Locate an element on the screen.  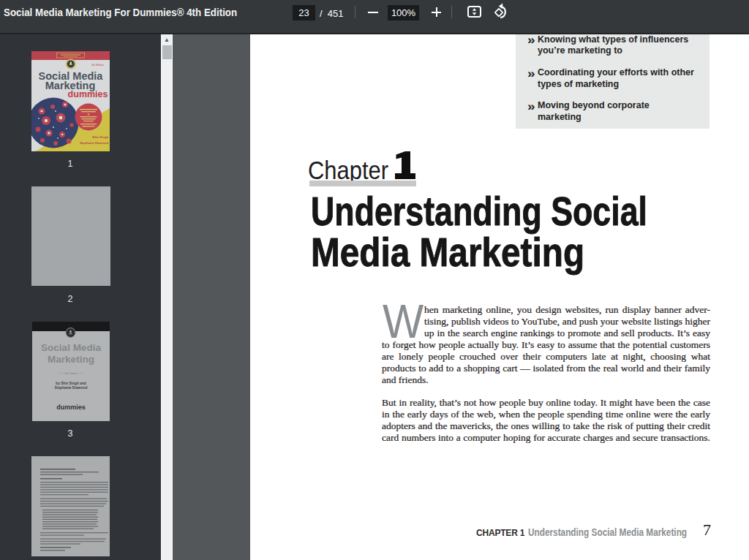
svg-text: Shiv Singh is located at coordinates (100, 137).